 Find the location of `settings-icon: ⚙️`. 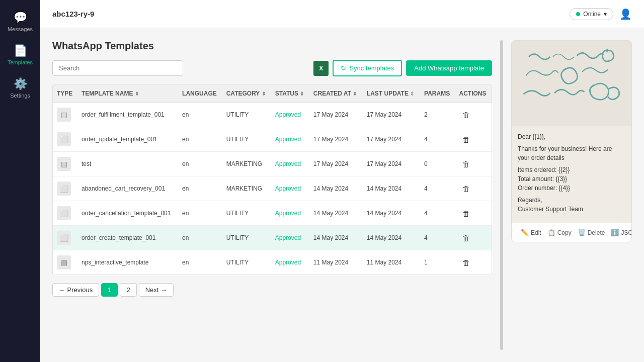

settings-icon: ⚙️ is located at coordinates (20, 84).